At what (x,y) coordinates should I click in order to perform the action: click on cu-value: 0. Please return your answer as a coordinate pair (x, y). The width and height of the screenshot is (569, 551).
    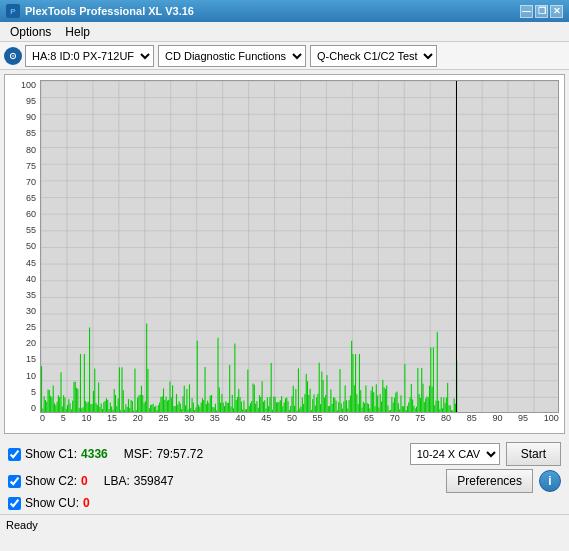
    Looking at the image, I should click on (86, 503).